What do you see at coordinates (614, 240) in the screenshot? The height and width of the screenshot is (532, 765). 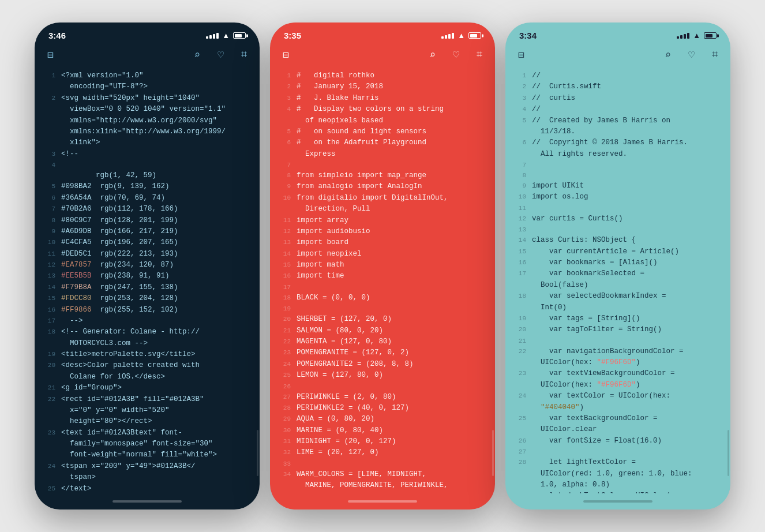 I see `code-line: 14class Curtis: NSObject {` at bounding box center [614, 240].